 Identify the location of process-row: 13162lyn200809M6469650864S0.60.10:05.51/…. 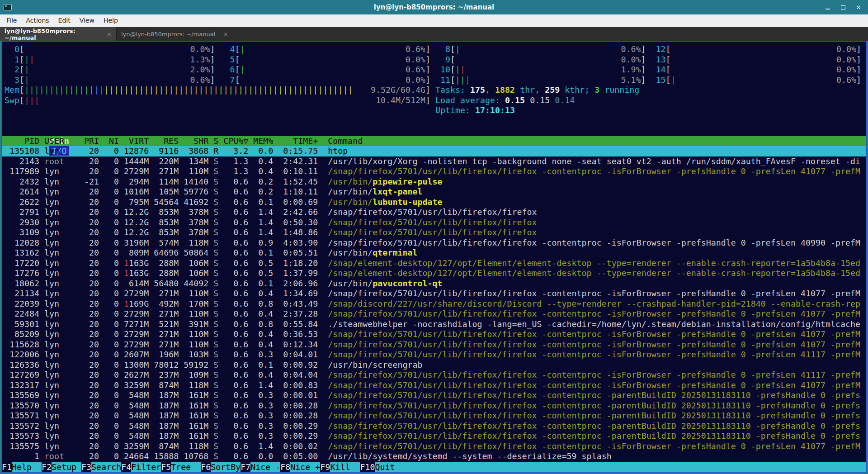
(435, 253).